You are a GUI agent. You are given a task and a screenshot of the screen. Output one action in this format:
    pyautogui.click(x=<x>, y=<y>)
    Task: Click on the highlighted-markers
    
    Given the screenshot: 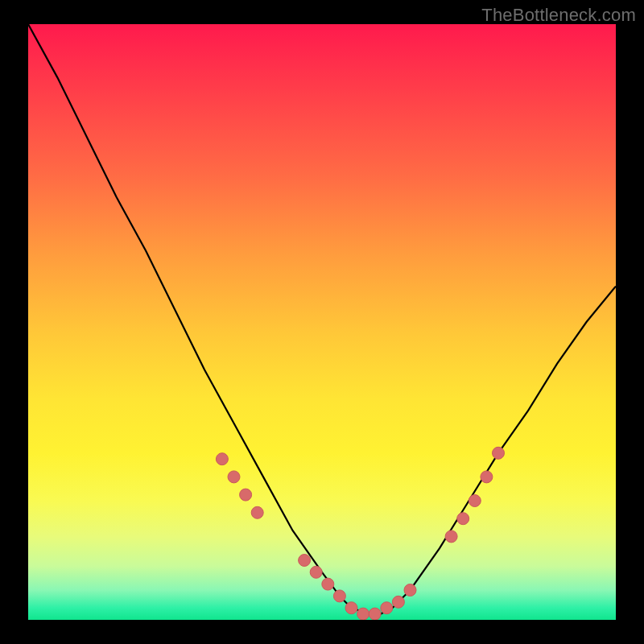 What is the action you would take?
    pyautogui.click(x=360, y=533)
    